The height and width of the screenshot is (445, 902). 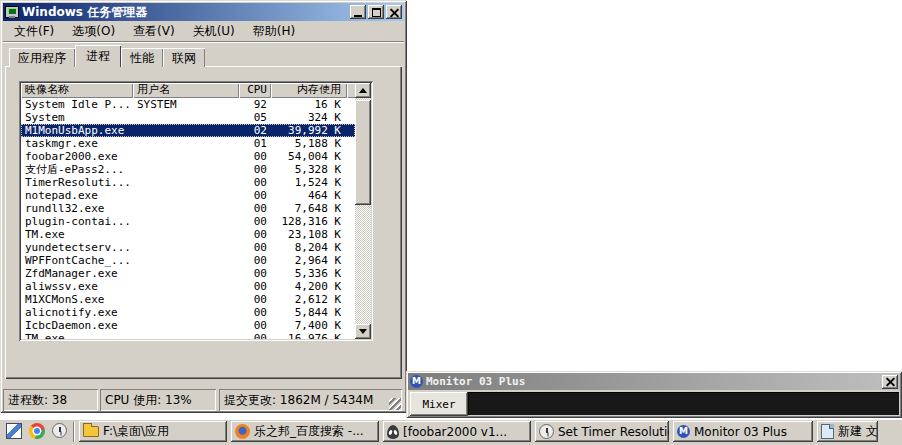 What do you see at coordinates (451, 432) in the screenshot?
I see `taskbar: F:\桌面\应用 乐之邦_百度搜索 -... [foobar2000 v1...…` at bounding box center [451, 432].